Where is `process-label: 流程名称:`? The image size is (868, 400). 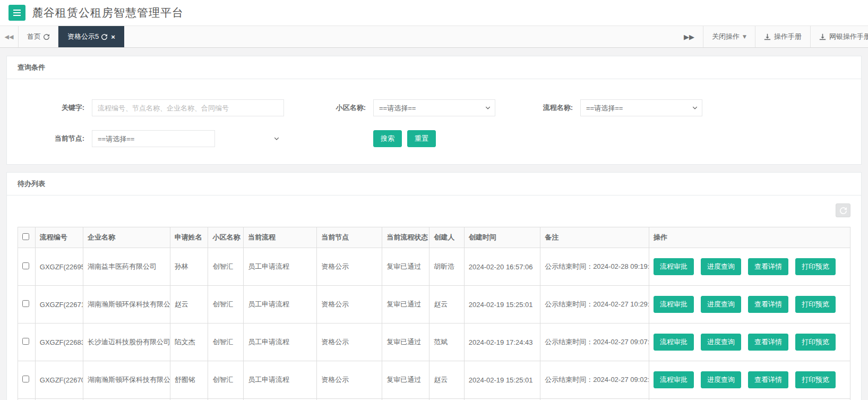
process-label: 流程名称: is located at coordinates (538, 108).